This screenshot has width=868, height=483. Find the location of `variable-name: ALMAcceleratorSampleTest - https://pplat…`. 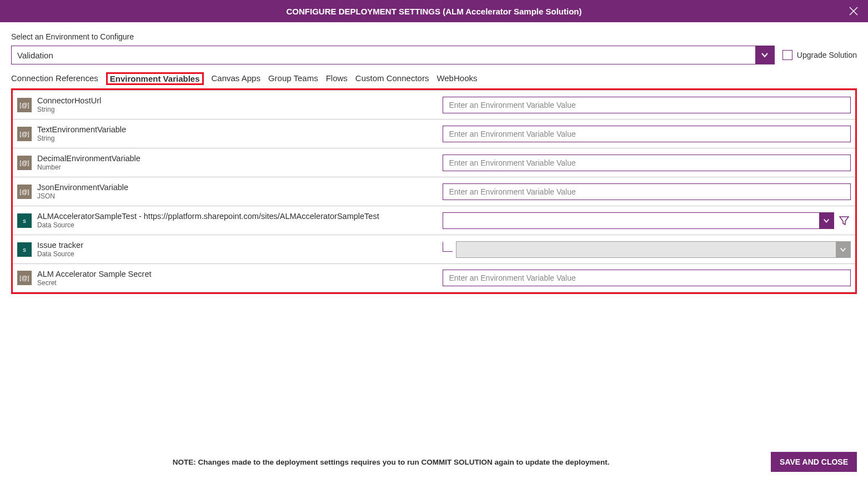

variable-name: ALMAcceleratorSampleTest - https://pplat… is located at coordinates (237, 216).